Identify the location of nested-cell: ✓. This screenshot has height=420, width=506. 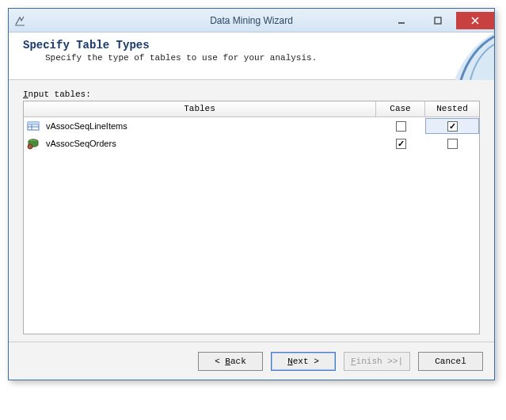
(452, 126).